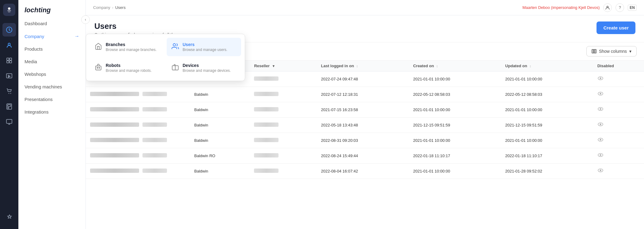 The height and width of the screenshot is (229, 644). Describe the element at coordinates (283, 66) in the screenshot. I see `col-reseller: Reseller ▼` at that location.